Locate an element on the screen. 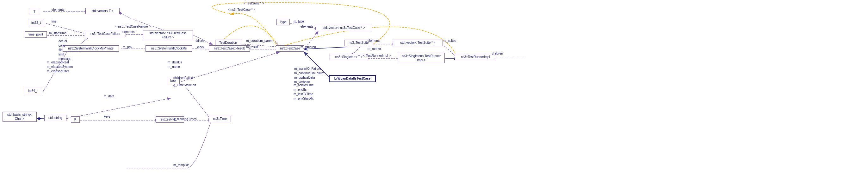 The height and width of the screenshot is (176, 868). label-assert-options: m_assertOnFailurem_continueOnFailurem_up… is located at coordinates (309, 76).